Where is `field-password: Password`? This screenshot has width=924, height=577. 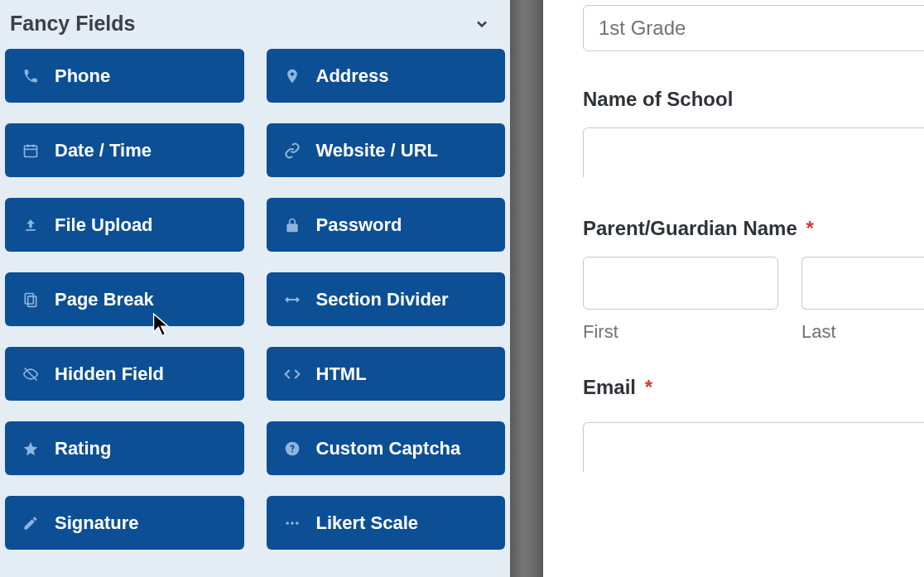
field-password: Password is located at coordinates (386, 225).